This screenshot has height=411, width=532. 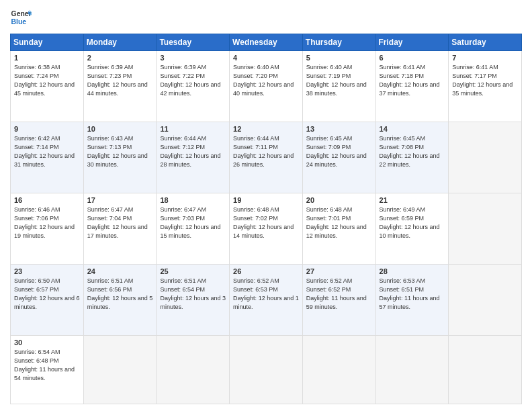 What do you see at coordinates (339, 300) in the screenshot?
I see `calendar-cell: 27Sunrise: 6:52 AMSunset: 6:52 PMDayligh…` at bounding box center [339, 300].